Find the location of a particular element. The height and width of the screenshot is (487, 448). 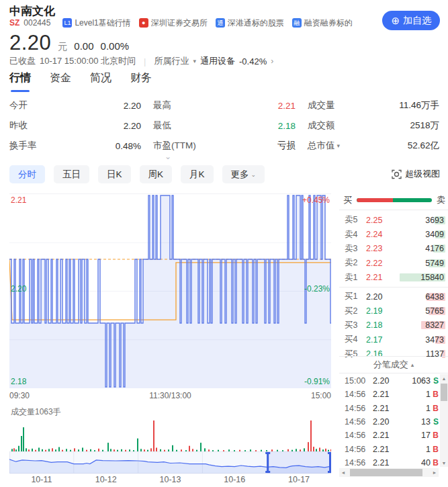

tick-row: 15:002.201063S is located at coordinates (390, 381).